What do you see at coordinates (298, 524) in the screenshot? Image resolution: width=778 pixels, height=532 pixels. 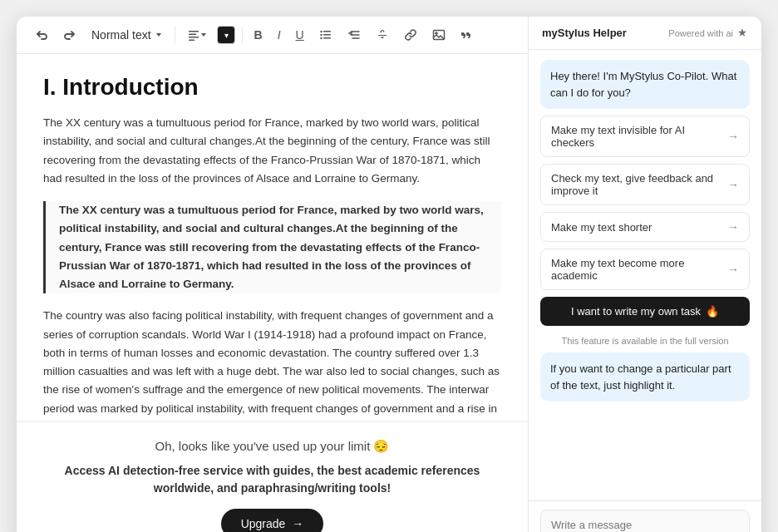 I see `upgrade-arrow-icon: →` at bounding box center [298, 524].